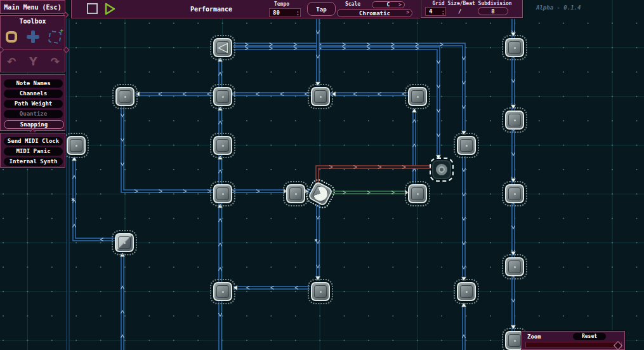  What do you see at coordinates (33, 141) in the screenshot?
I see `send-midi-clock-button: Send MIDI Clock` at bounding box center [33, 141].